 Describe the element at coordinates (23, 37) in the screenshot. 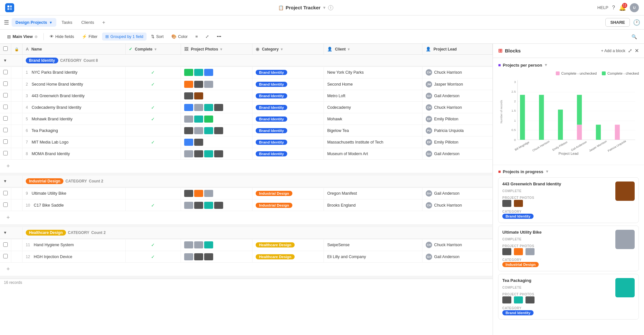

I see `view-toggle: ⊞ Main View ⊕` at that location.